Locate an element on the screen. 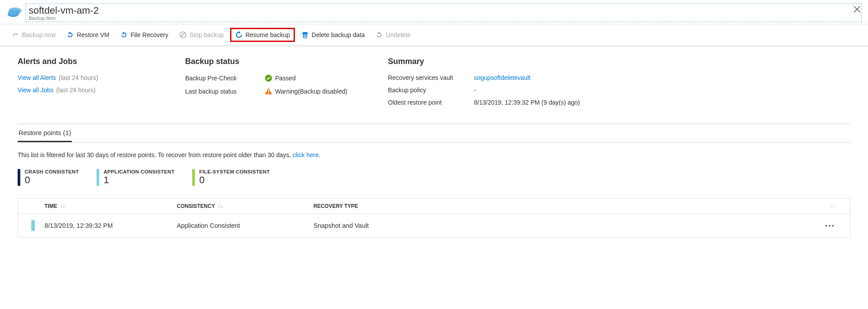 This screenshot has width=868, height=309. row-marker is located at coordinates (33, 226).